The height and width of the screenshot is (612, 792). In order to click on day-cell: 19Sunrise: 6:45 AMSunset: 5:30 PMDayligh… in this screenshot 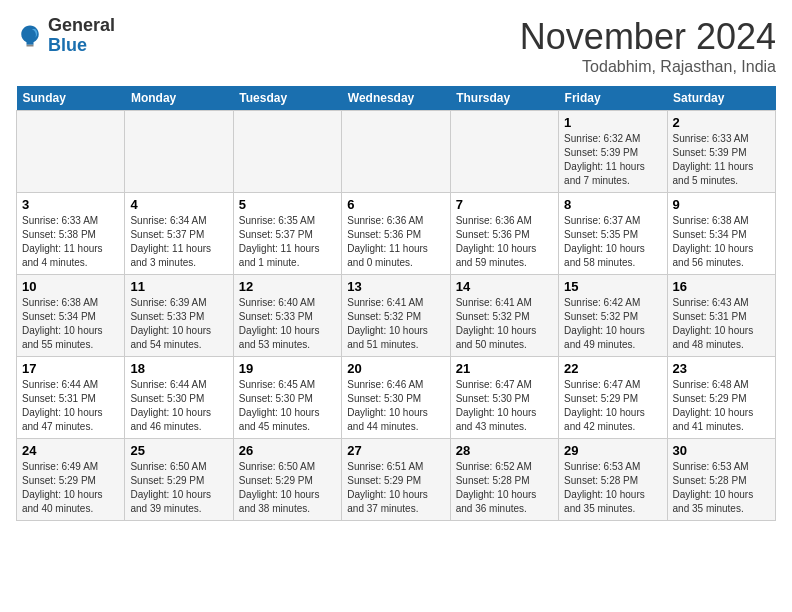, I will do `click(287, 398)`.